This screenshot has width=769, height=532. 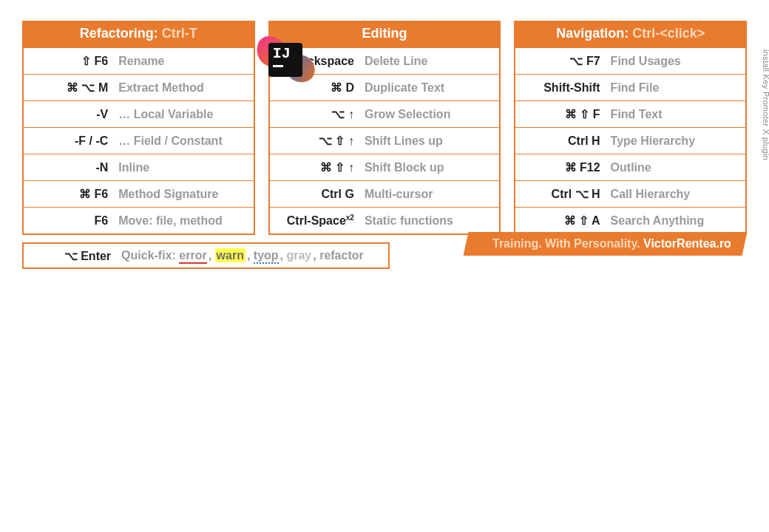 What do you see at coordinates (316, 194) in the screenshot?
I see `shortcut: Ctrl G` at bounding box center [316, 194].